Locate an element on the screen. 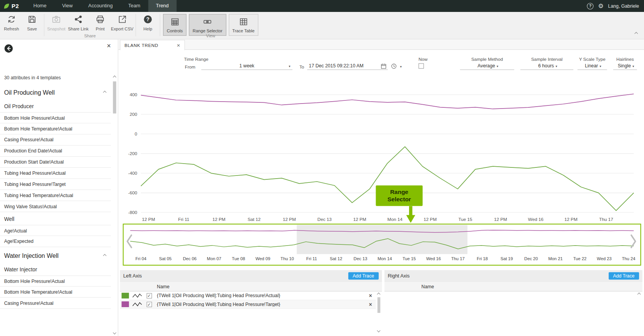 The height and width of the screenshot is (336, 644). svg-text: Tue 15 is located at coordinates (465, 219).